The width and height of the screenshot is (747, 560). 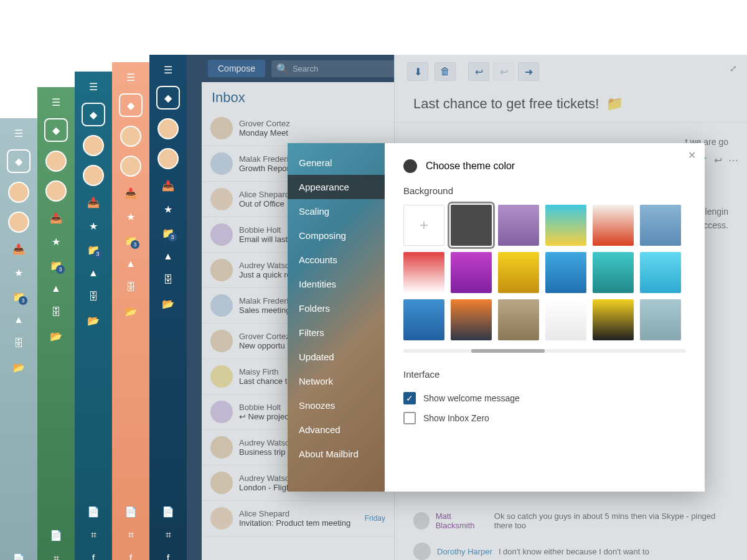 What do you see at coordinates (131, 511) in the screenshot?
I see `document-icon: 📄` at bounding box center [131, 511].